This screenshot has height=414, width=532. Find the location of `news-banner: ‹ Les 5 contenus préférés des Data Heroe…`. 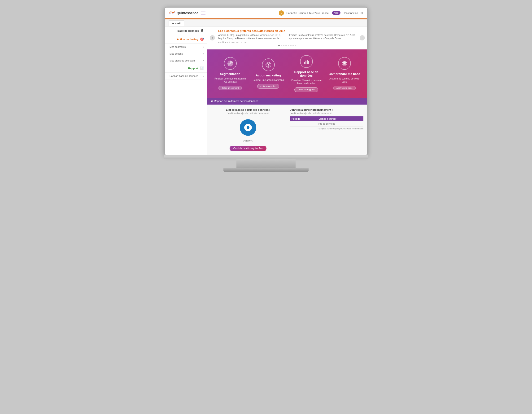

news-banner: ‹ Les 5 contenus préférés des Data Heroe… is located at coordinates (287, 38).